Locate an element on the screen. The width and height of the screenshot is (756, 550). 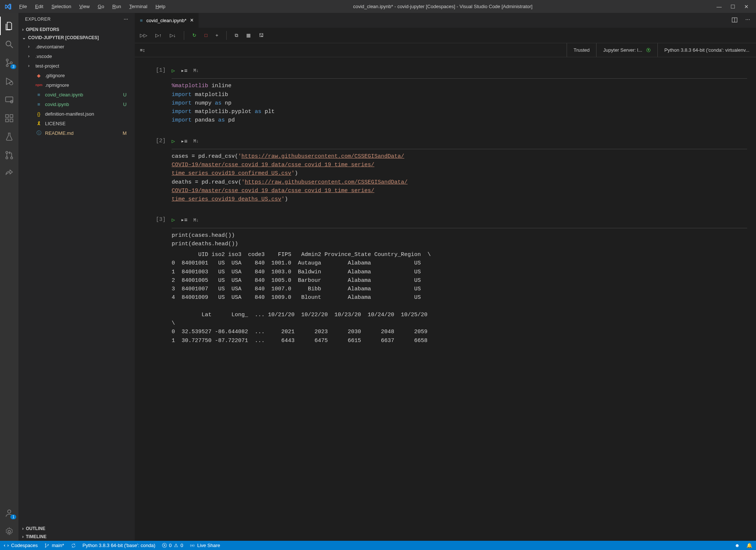
more-actions-icon: ⋯ is located at coordinates (748, 21).